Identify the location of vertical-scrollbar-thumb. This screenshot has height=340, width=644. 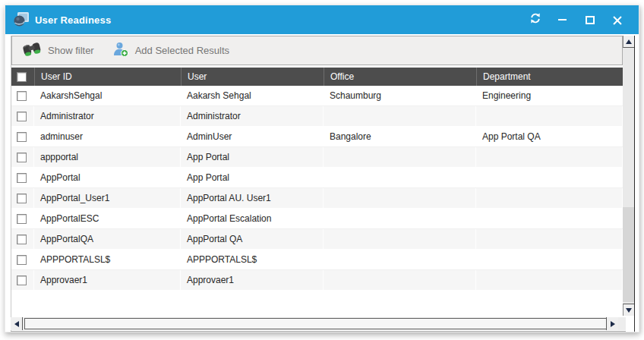
(629, 255).